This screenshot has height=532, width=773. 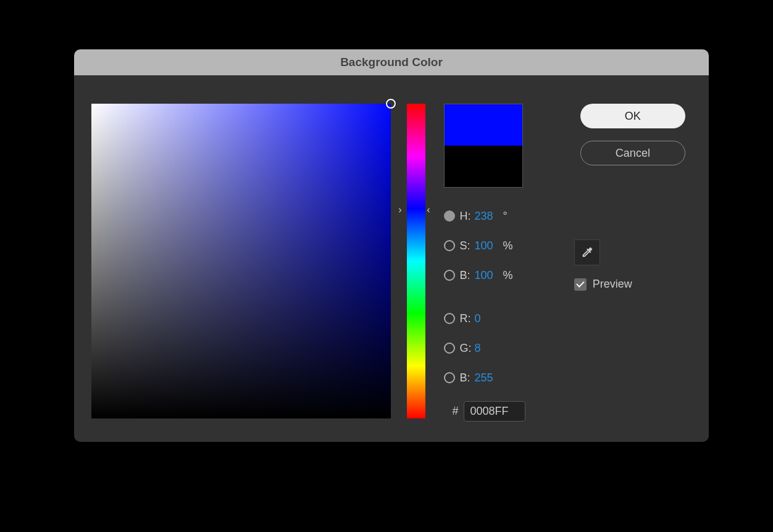 What do you see at coordinates (496, 314) in the screenshot?
I see `color-fields: H: 238 ° S: 100 % B: 100 %` at bounding box center [496, 314].